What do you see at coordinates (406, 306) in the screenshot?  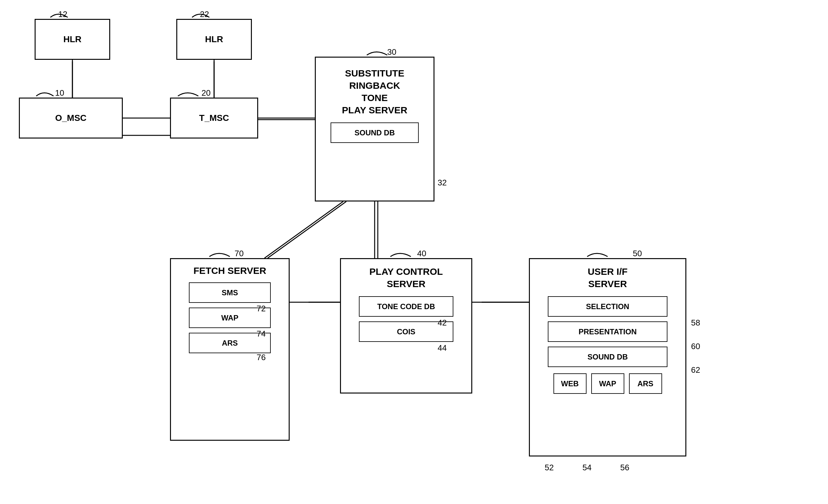 I see `tone-code-db-label: TONE CODE DB` at bounding box center [406, 306].